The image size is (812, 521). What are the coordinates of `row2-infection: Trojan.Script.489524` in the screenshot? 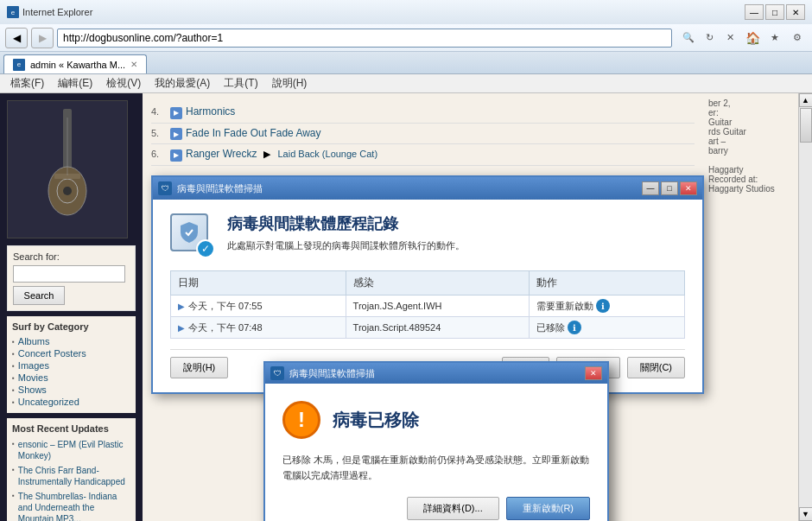 It's located at (437, 328).